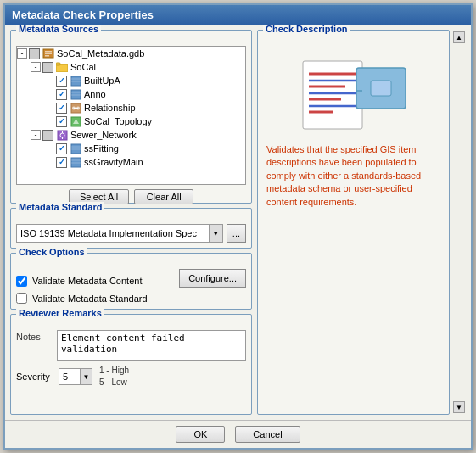 The image size is (476, 453). Describe the element at coordinates (60, 313) in the screenshot. I see `reviewer-remarks-label: Reviewer Remarks` at that location.